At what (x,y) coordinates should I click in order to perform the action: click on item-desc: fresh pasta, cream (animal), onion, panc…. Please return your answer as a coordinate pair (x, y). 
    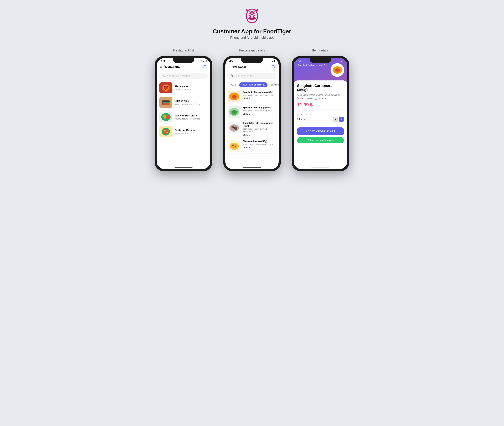
    Looking at the image, I should click on (321, 97).